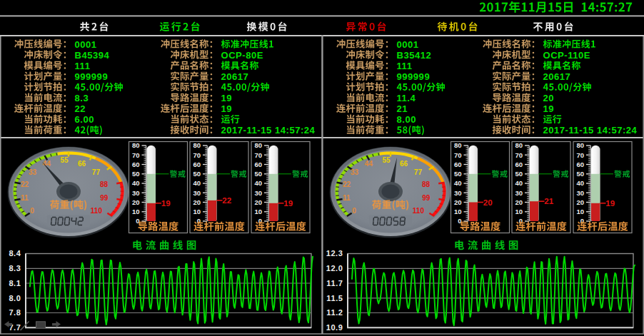 The width and height of the screenshot is (644, 336). What do you see at coordinates (414, 56) in the screenshot?
I see `svg-text: B35412` at bounding box center [414, 56].